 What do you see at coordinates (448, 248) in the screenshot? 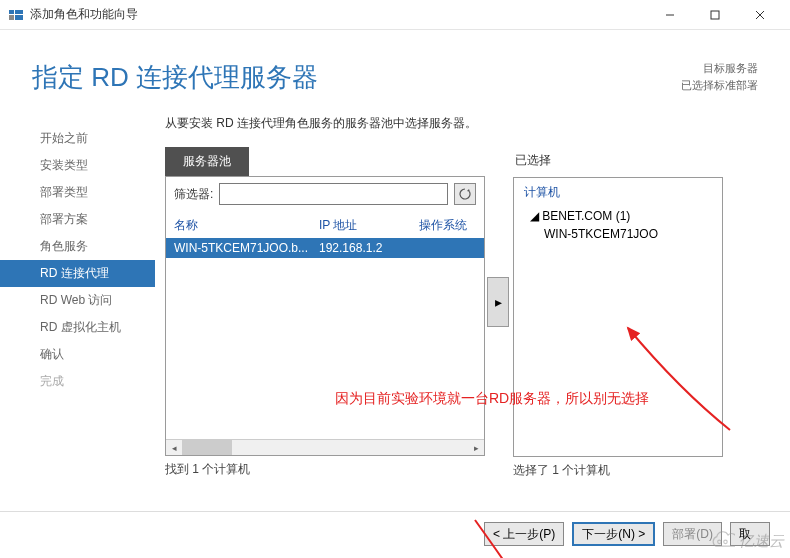
I see `cell-os` at bounding box center [448, 248].